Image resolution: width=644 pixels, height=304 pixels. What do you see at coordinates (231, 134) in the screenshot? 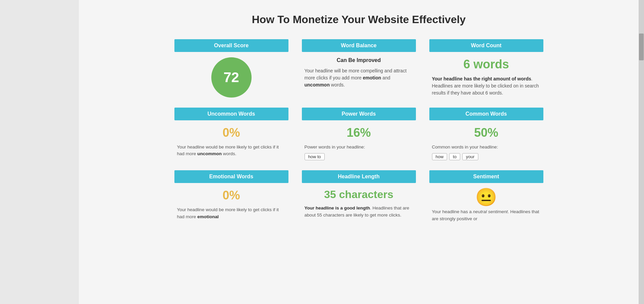
I see `uncommon-words-card: Uncommon Words 0% Your headline would be…` at bounding box center [231, 134].